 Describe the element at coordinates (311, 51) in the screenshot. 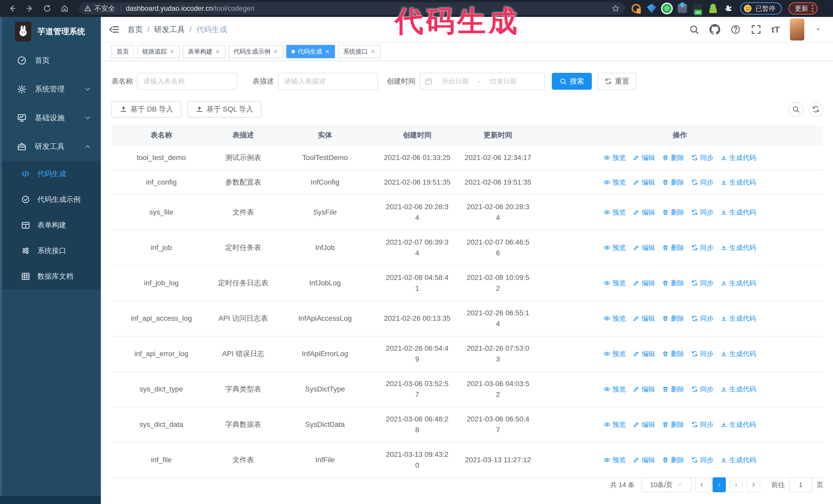

I see `tab-codegen: 代码生成` at that location.